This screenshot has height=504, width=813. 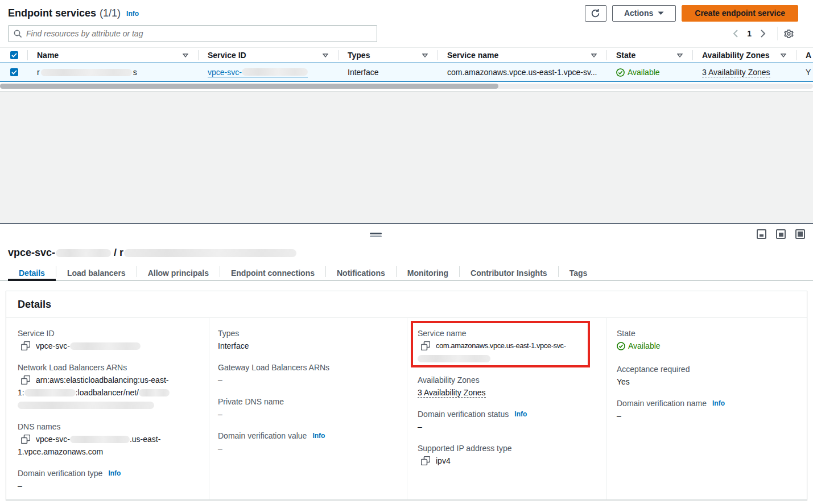 I want to click on service-name-value: com.amazonaws.vpce.us-east-1.vpce-svc-, so click(x=501, y=346).